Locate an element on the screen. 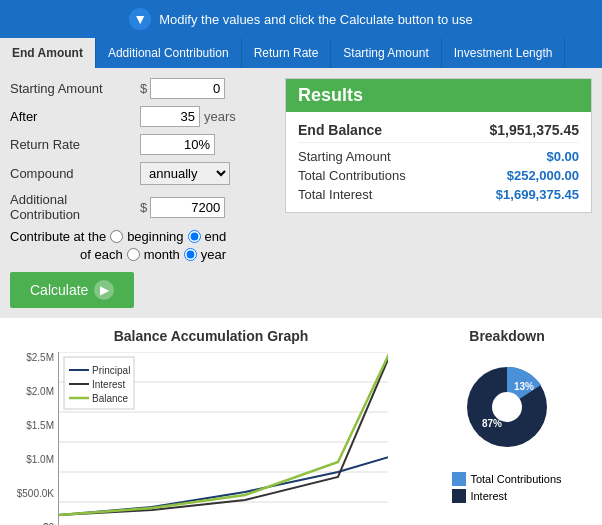 The image size is (602, 525). graph-title: Balance Accumulation Graph is located at coordinates (211, 336).